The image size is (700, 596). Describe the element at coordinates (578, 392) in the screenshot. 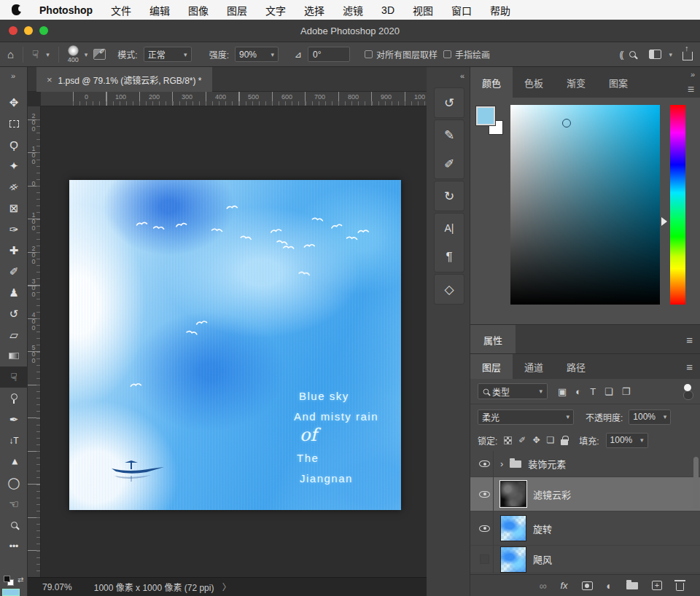

I see `filter-adjustment-layers-icon: ◐` at that location.